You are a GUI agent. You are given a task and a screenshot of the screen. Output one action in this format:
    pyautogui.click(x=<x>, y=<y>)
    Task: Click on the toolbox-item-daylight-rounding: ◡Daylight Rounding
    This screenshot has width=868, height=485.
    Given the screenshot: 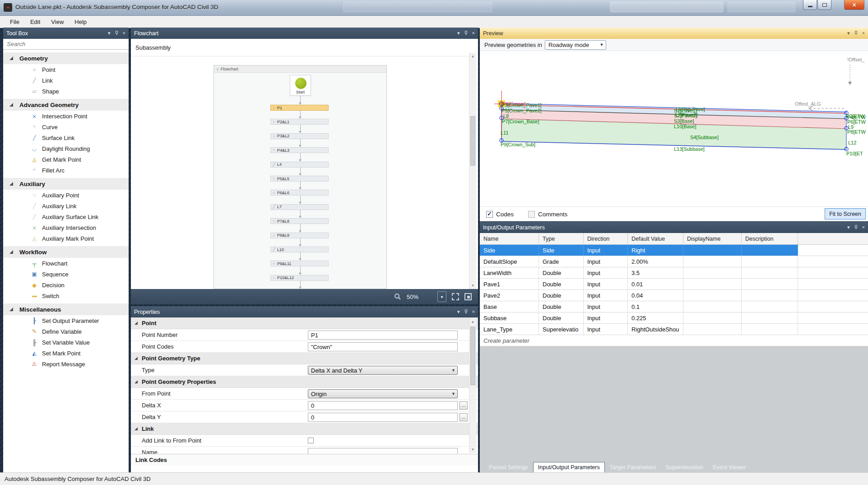 What is the action you would take?
    pyautogui.click(x=66, y=149)
    